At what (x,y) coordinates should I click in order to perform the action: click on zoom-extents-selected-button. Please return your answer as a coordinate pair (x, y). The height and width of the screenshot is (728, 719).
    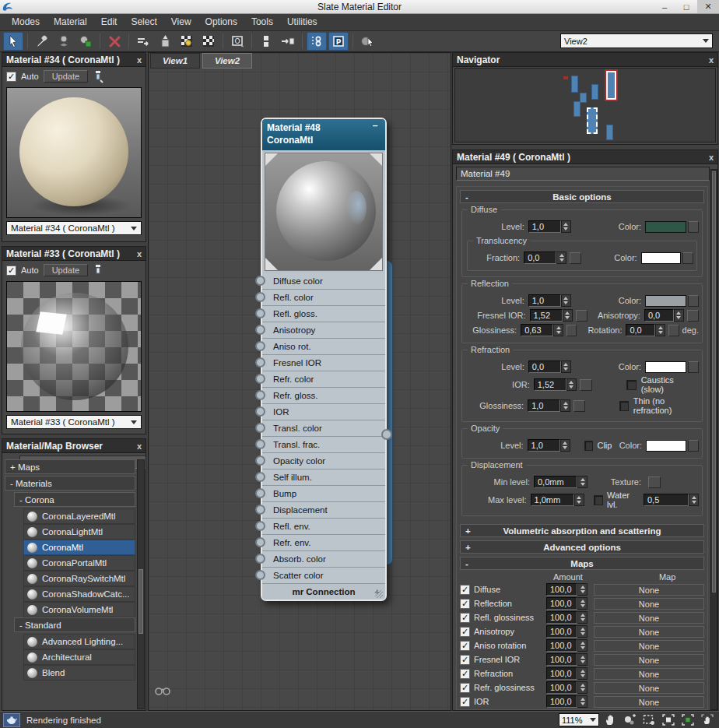
    Looking at the image, I should click on (688, 719).